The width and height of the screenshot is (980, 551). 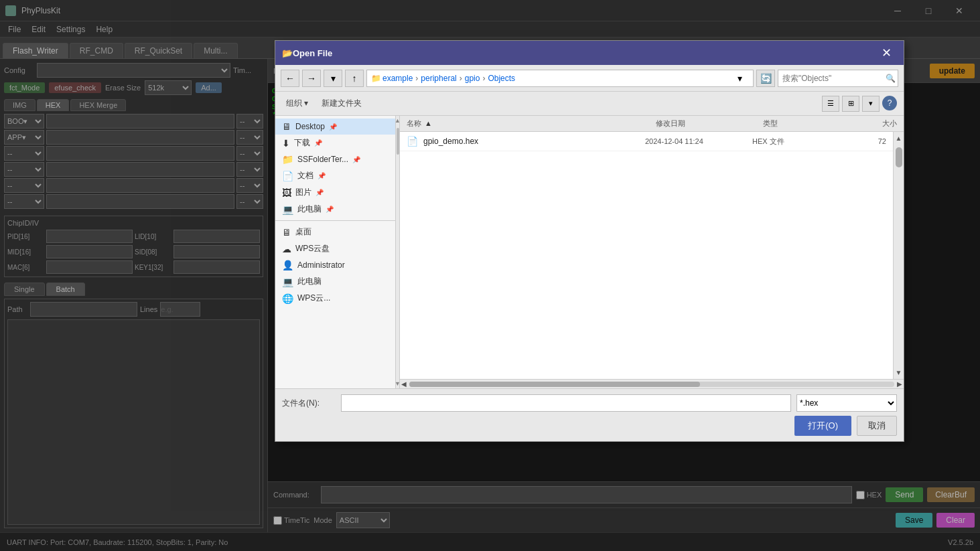 What do you see at coordinates (336, 252) in the screenshot?
I see `dialog-sidebar: 🖥 Desktop 📌 ⬇ 下载 📌 📁 SSFolderTer... 📌` at bounding box center [336, 252].